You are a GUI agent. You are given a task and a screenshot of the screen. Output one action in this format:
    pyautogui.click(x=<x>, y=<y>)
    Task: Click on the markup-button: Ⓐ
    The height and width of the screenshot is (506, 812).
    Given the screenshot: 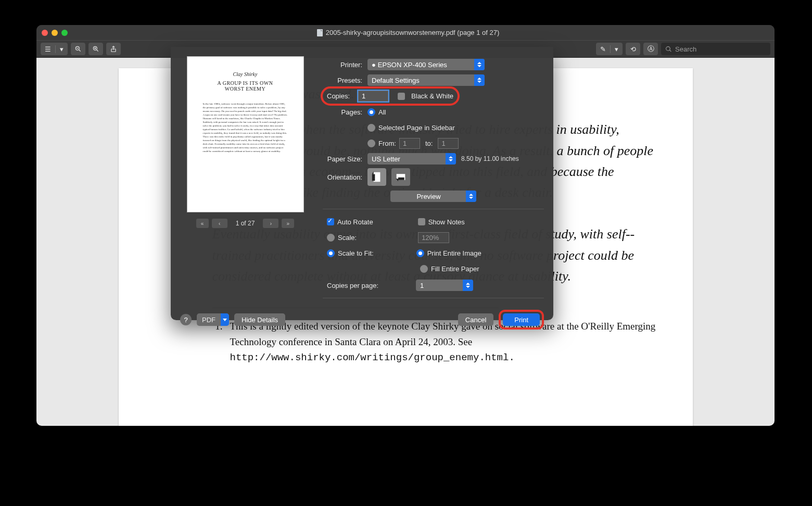 What is the action you would take?
    pyautogui.click(x=651, y=49)
    